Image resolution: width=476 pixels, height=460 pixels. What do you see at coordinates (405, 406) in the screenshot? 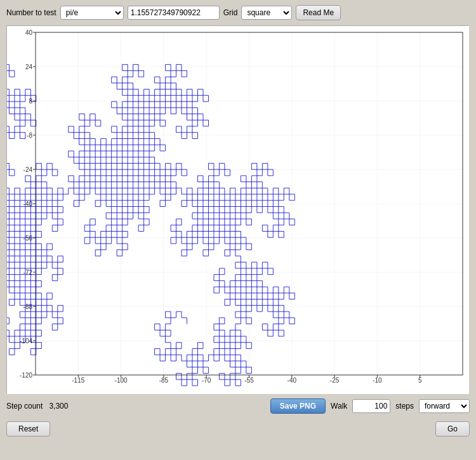
I see `steps-label: steps` at bounding box center [405, 406].